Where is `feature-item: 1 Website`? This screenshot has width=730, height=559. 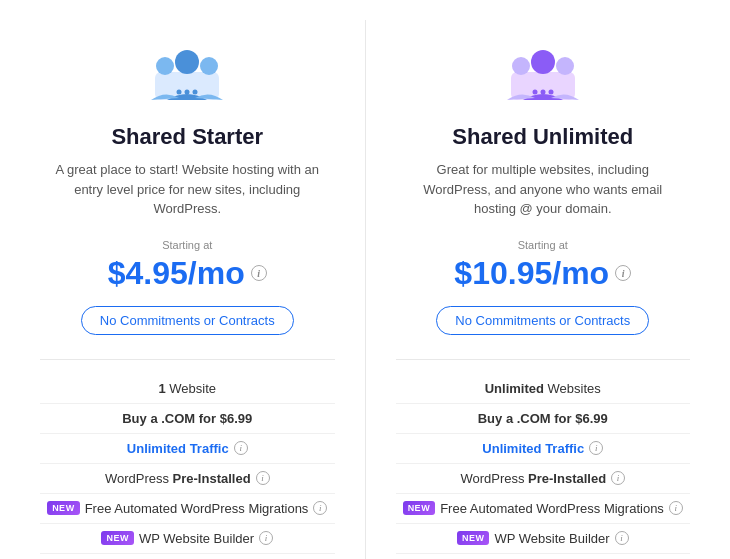
feature-item: 1 Website is located at coordinates (188, 389).